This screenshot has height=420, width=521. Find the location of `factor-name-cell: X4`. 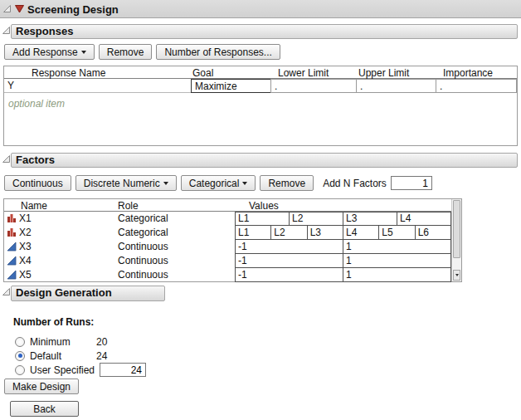

factor-name-cell: X4 is located at coordinates (52, 261).